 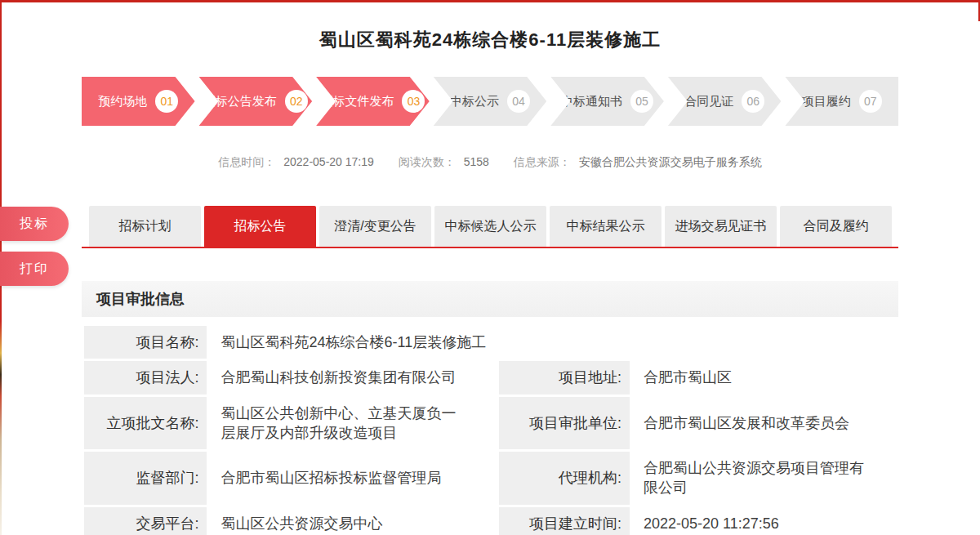 What do you see at coordinates (427, 162) in the screenshot?
I see `read-count-label: 阅读次数：` at bounding box center [427, 162].